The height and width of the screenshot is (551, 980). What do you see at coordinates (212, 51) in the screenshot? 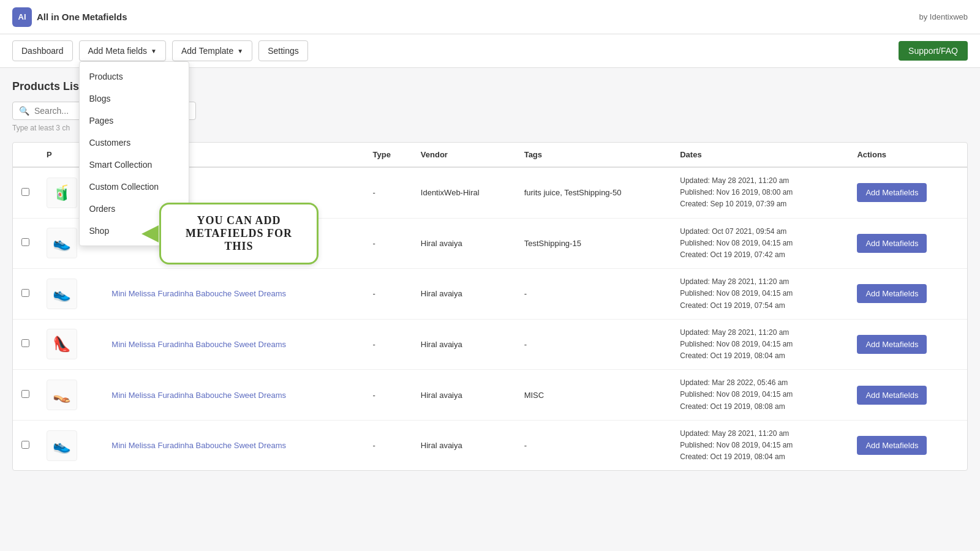
I see `add-template-button: Add Template ▼` at bounding box center [212, 51].